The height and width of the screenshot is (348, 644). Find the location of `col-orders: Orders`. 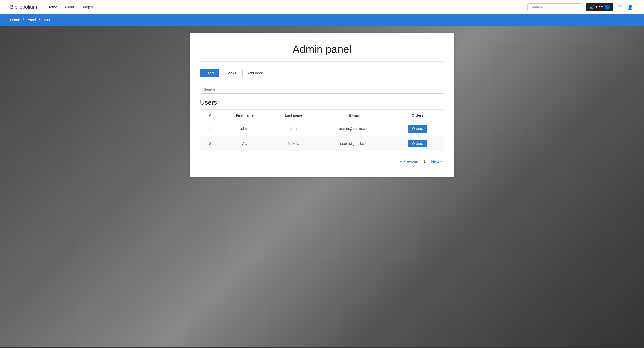

col-orders: Orders is located at coordinates (418, 116).